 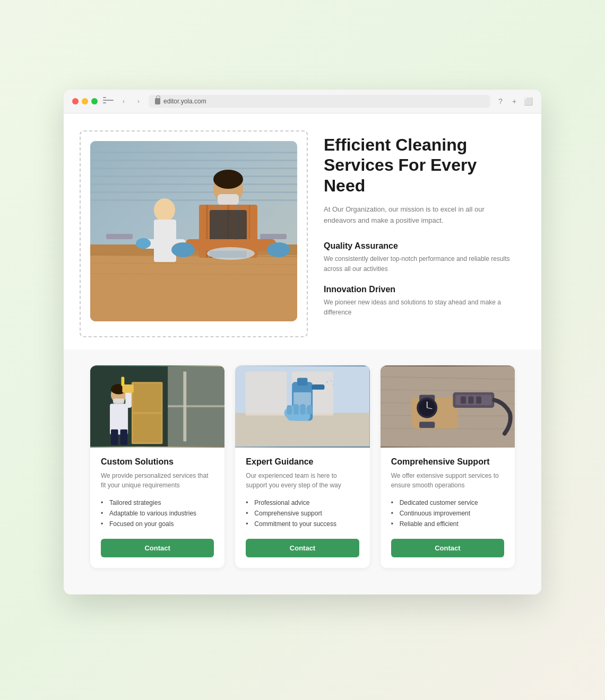 What do you see at coordinates (75, 101) in the screenshot?
I see `dot-red` at bounding box center [75, 101].